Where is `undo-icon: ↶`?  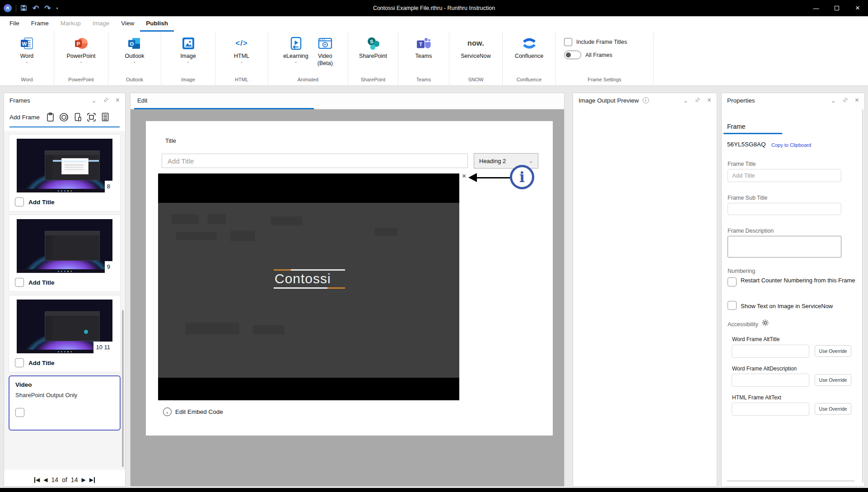 undo-icon: ↶ is located at coordinates (36, 8).